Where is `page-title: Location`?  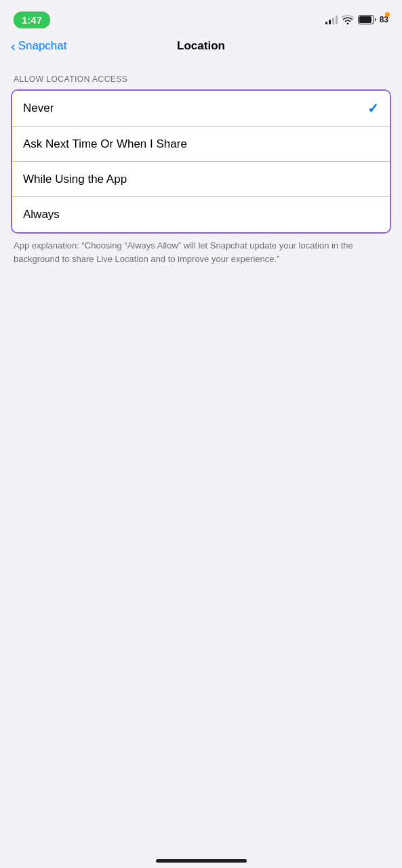
page-title: Location is located at coordinates (201, 46).